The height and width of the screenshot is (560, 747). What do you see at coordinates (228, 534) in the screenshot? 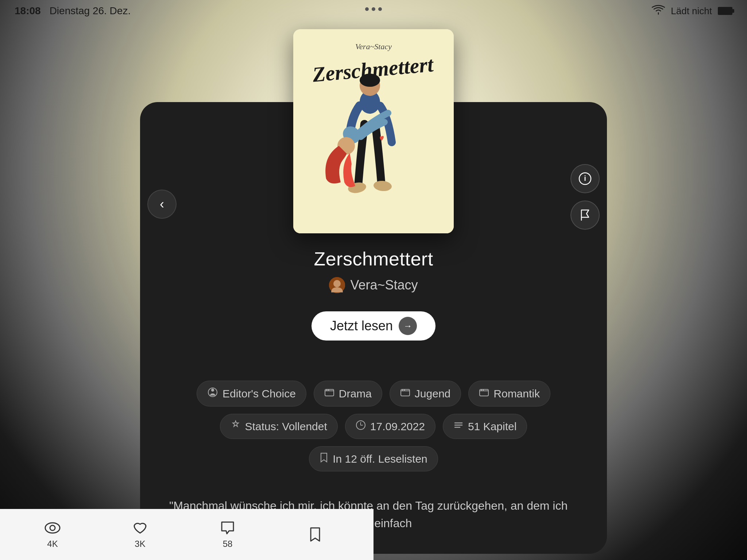
I see `tab-comments: 58` at bounding box center [228, 534].